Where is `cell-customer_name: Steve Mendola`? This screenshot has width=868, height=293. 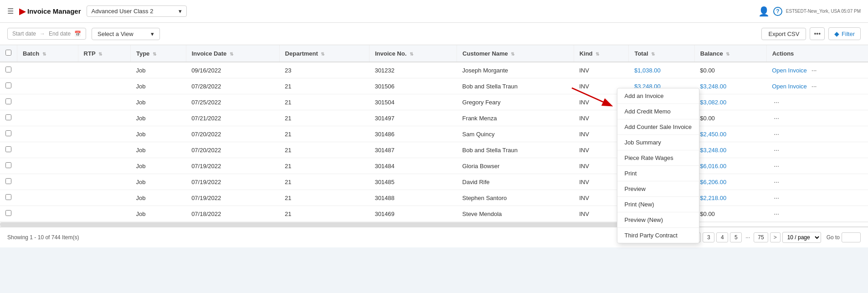 cell-customer_name: Steve Mendola is located at coordinates (516, 214).